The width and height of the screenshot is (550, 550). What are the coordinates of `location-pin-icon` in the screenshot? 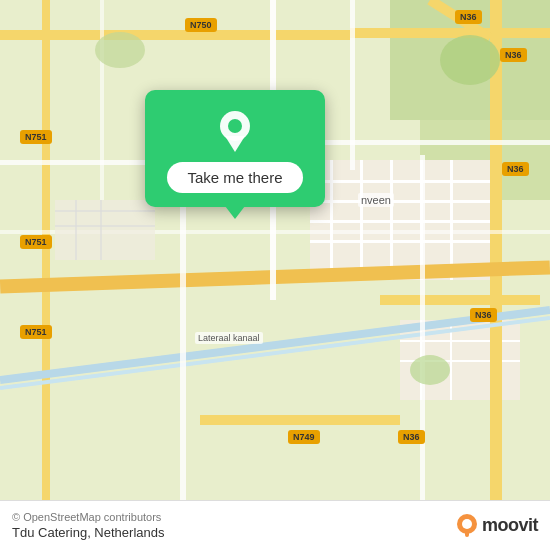 It's located at (235, 130).